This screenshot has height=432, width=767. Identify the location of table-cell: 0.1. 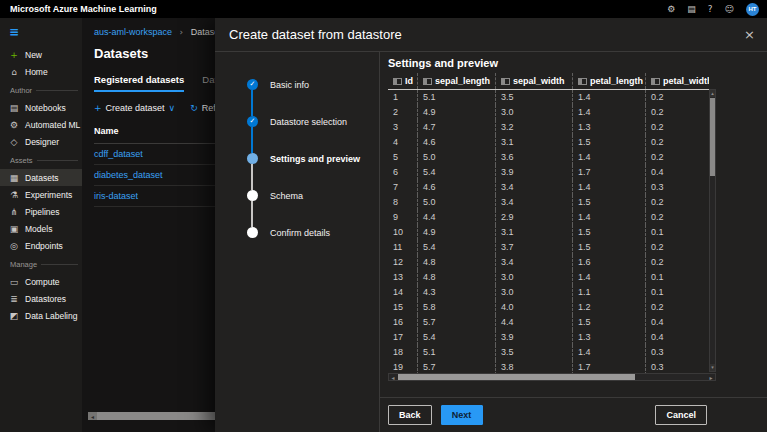
(677, 292).